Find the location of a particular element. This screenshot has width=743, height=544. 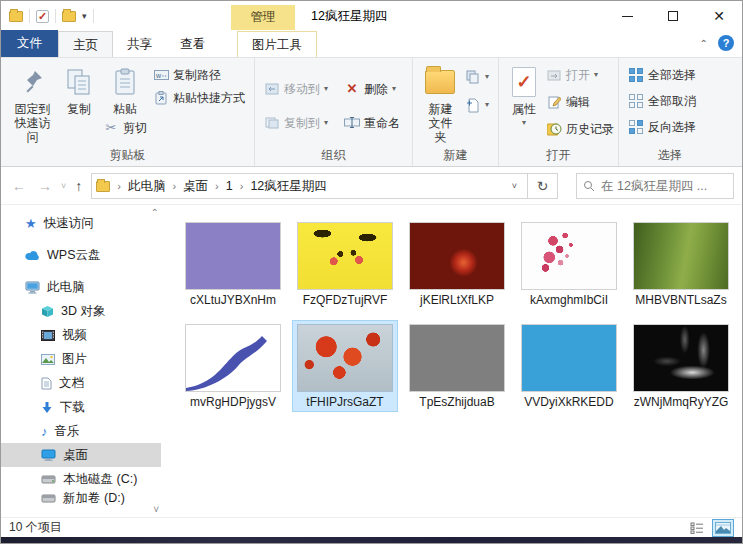

svg-text: w is located at coordinates (158, 76).